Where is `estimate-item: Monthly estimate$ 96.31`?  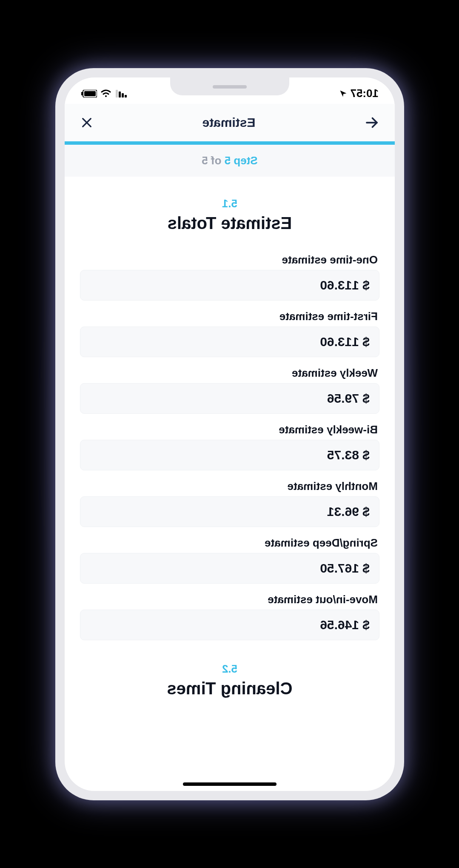
estimate-item: Monthly estimate$ 96.31 is located at coordinates (230, 503).